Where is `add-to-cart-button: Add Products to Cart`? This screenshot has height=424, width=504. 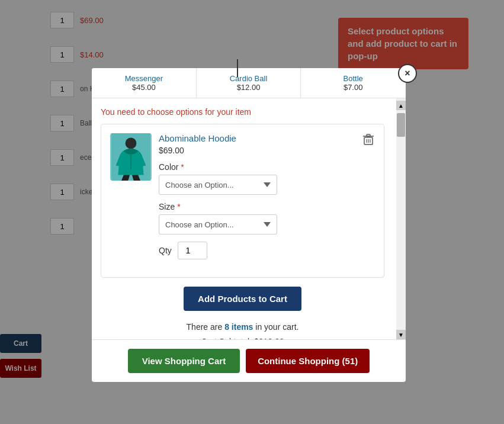
add-to-cart-button: Add Products to Cart is located at coordinates (243, 298).